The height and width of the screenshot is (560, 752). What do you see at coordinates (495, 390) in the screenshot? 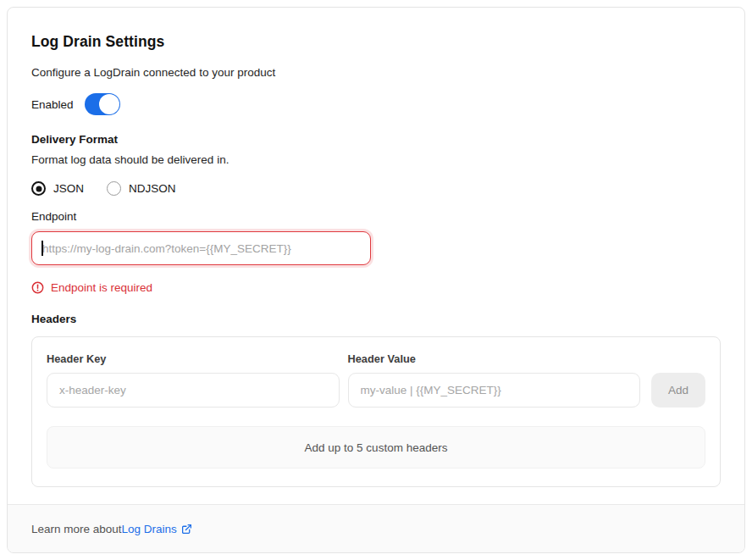
I see `header-value-input` at bounding box center [495, 390].